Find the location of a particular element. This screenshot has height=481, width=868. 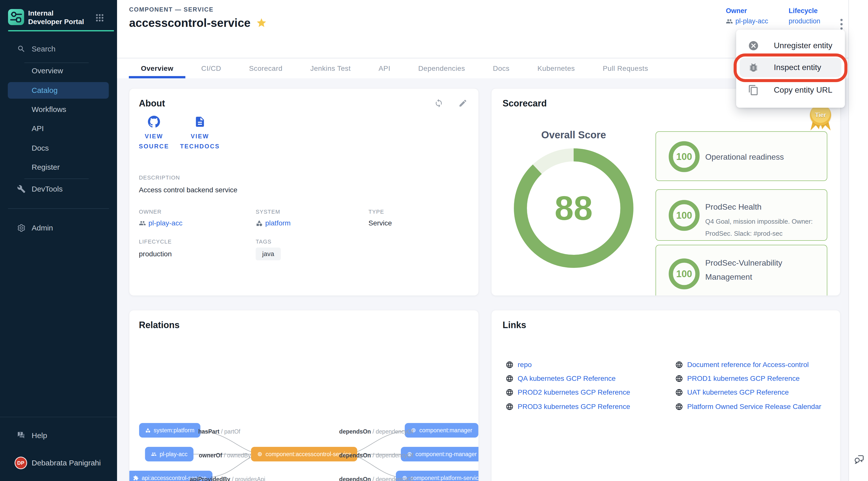

sidebar-item-help: Help is located at coordinates (59, 436).